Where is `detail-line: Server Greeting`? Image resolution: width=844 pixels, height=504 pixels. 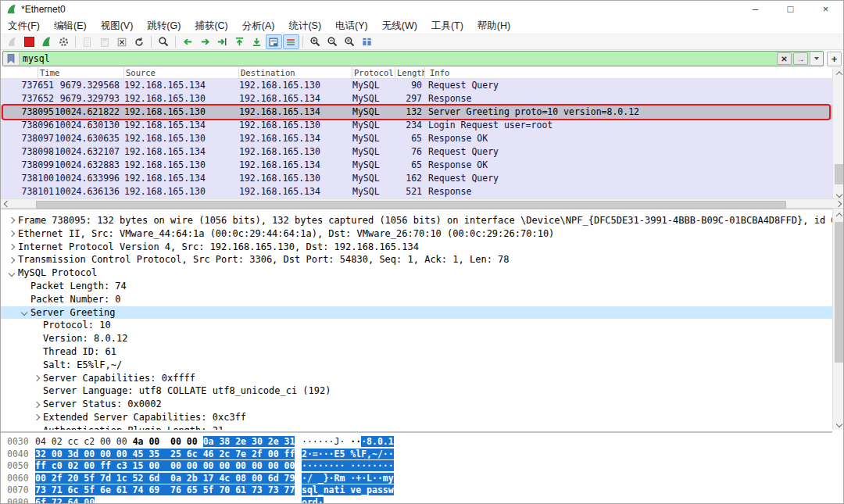 detail-line: Server Greeting is located at coordinates (417, 313).